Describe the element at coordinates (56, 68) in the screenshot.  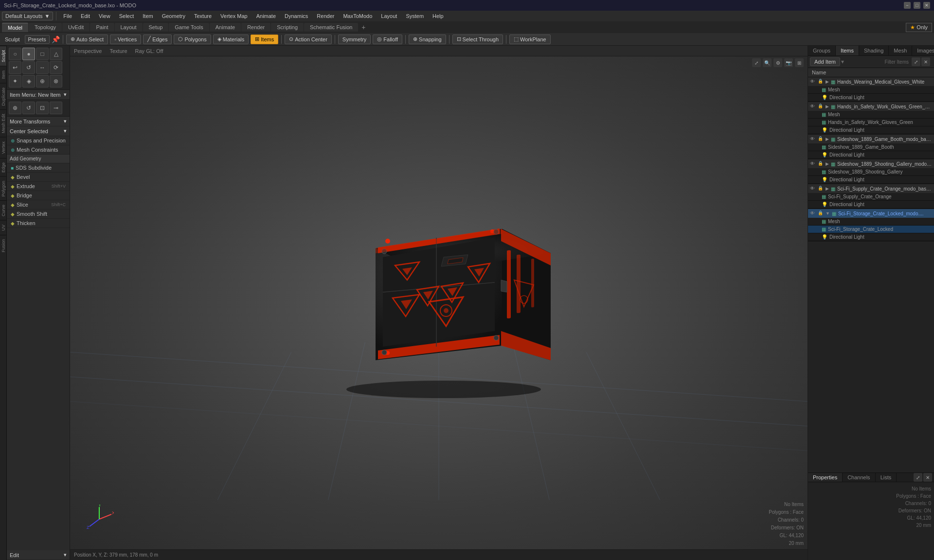
I see `tool-rotate-icon: ⟳` at that location.